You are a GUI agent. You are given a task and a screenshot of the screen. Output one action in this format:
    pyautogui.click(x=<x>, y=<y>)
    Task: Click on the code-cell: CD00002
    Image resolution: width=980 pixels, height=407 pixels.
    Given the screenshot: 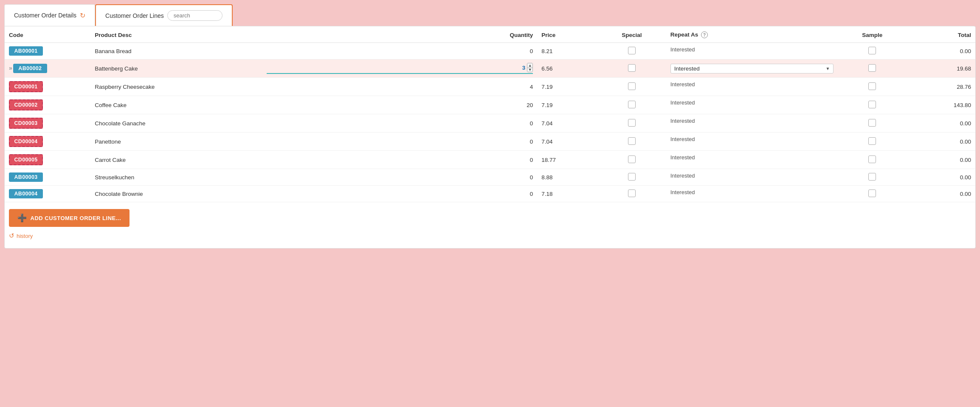 What is the action you would take?
    pyautogui.click(x=48, y=105)
    